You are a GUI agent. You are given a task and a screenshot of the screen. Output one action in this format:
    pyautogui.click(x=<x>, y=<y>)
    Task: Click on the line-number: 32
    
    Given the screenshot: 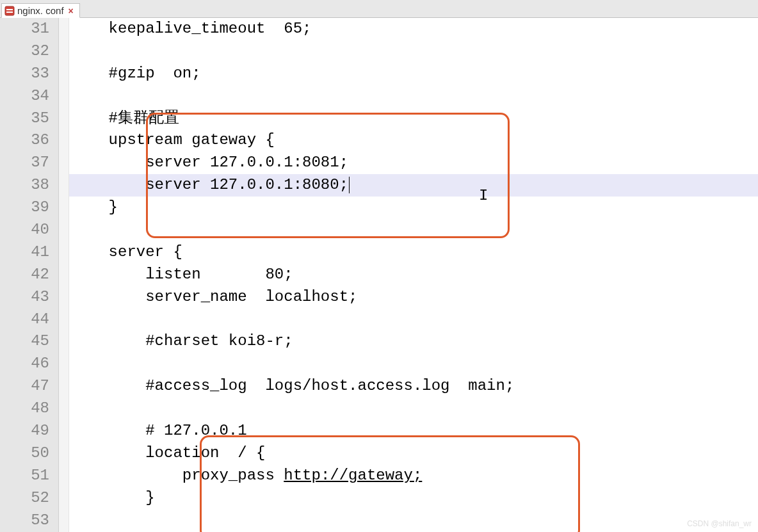 What is the action you would take?
    pyautogui.click(x=29, y=51)
    